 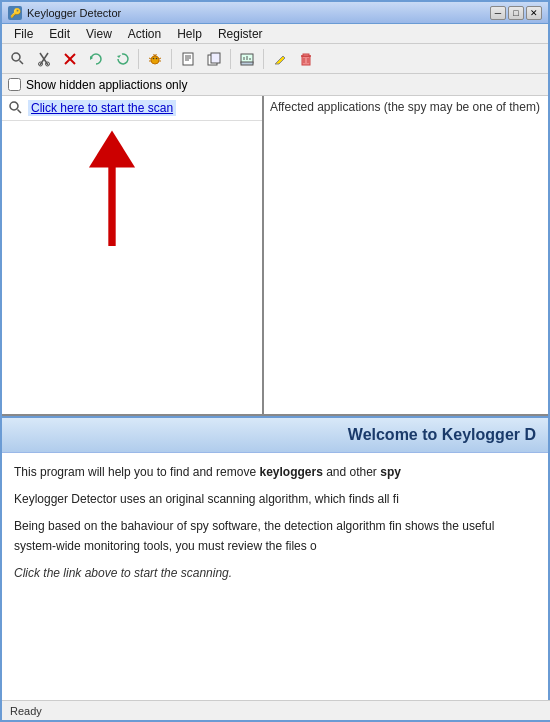 I want to click on arrow-annotation, so click(x=112, y=186).